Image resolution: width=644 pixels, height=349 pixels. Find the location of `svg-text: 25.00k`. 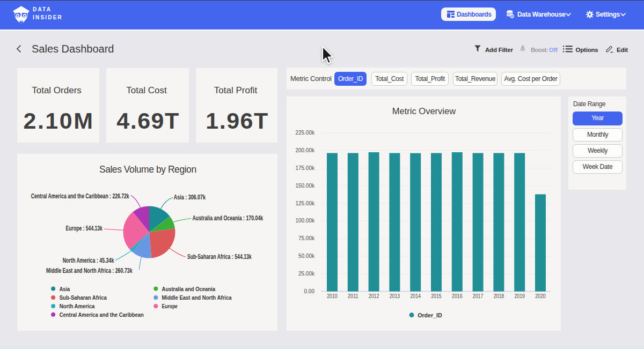

svg-text: 25.00k is located at coordinates (307, 273).